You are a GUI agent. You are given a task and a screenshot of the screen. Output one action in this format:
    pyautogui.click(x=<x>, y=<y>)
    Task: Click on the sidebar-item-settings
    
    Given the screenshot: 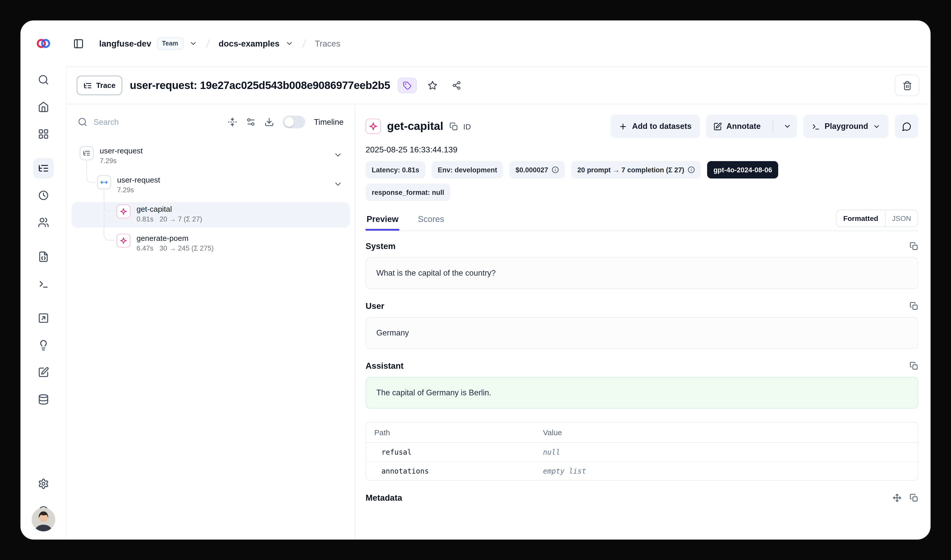 What is the action you would take?
    pyautogui.click(x=43, y=484)
    